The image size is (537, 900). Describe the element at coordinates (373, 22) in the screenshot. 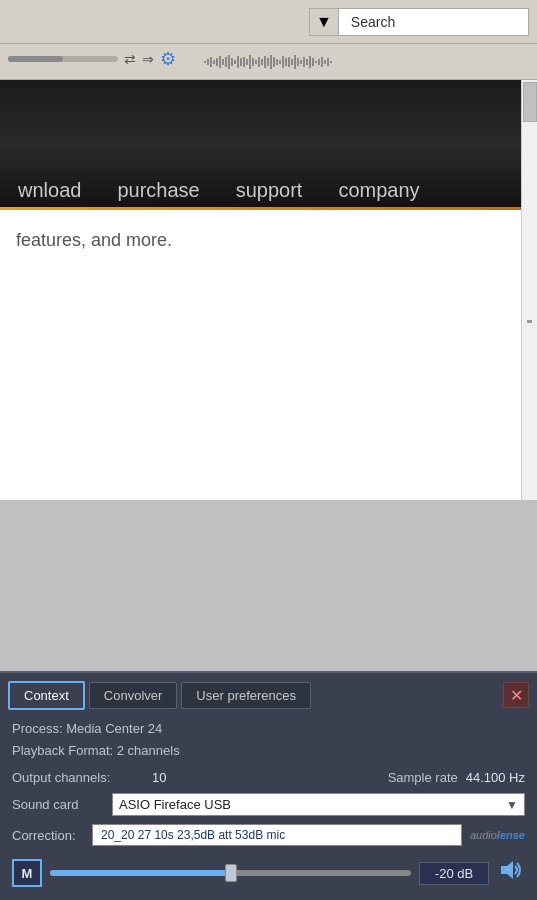

I see `search-label: Search` at that location.